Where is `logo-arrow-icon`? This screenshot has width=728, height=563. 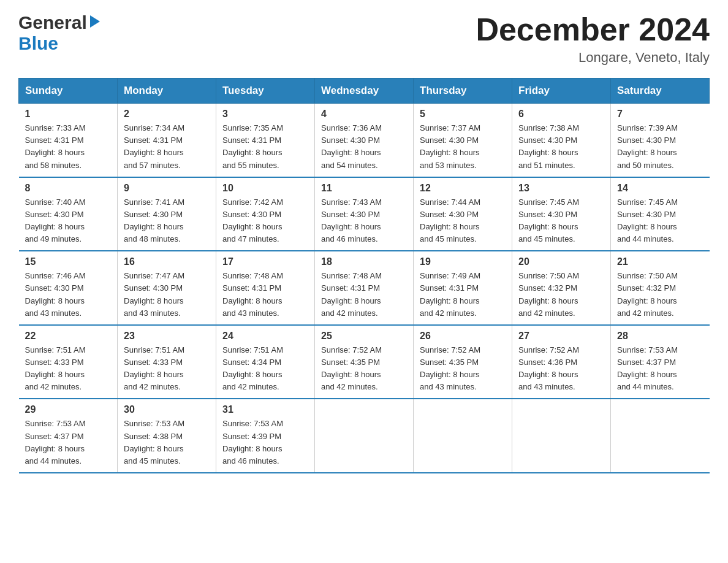 logo-arrow-icon is located at coordinates (95, 21).